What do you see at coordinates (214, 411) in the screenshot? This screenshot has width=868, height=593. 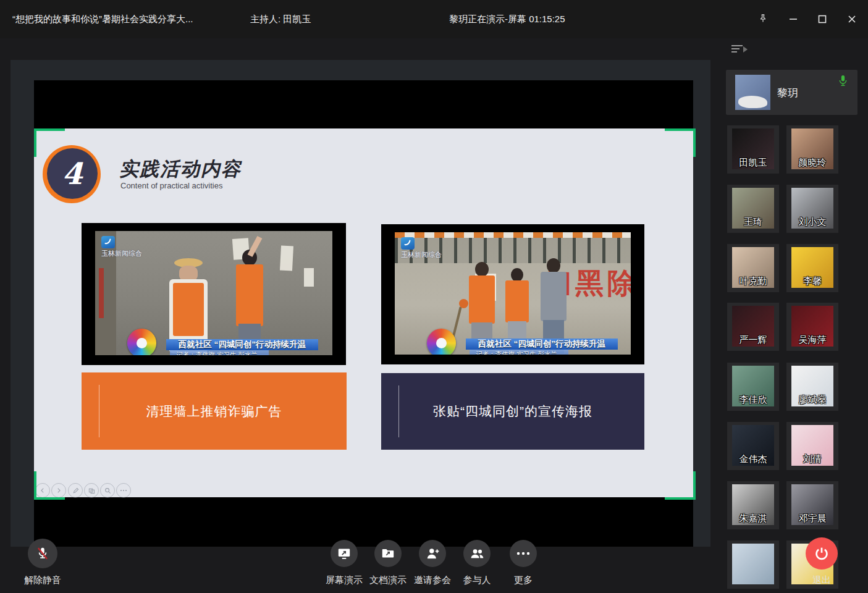 I see `caption-left-text: 清理墙上推销诈骗广告` at bounding box center [214, 411].